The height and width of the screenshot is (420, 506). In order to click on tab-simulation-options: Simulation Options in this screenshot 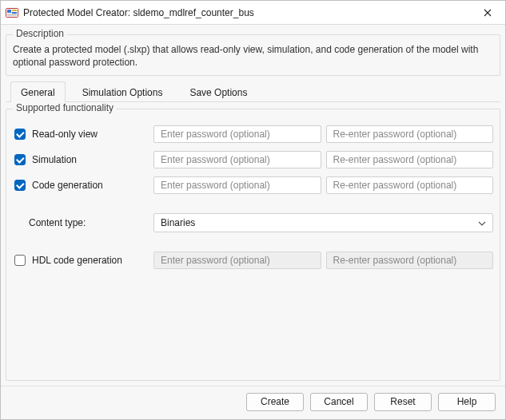, I will do `click(123, 92)`.